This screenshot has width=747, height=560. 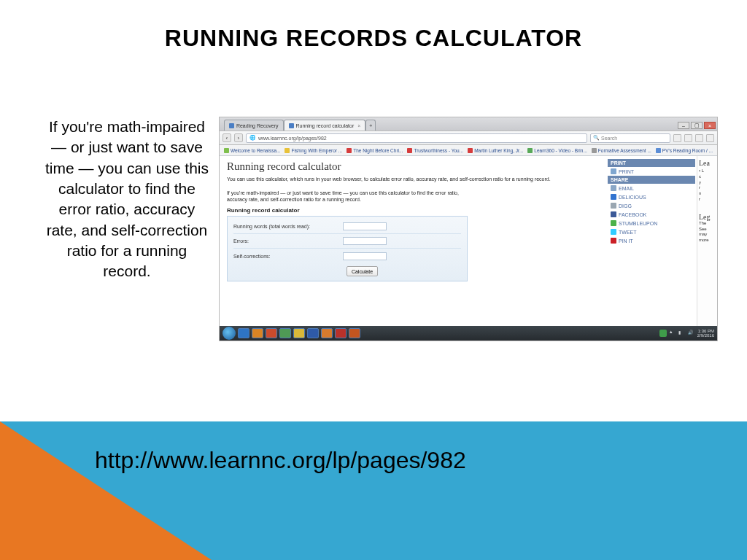 I want to click on peek-line: y, so click(x=708, y=183).